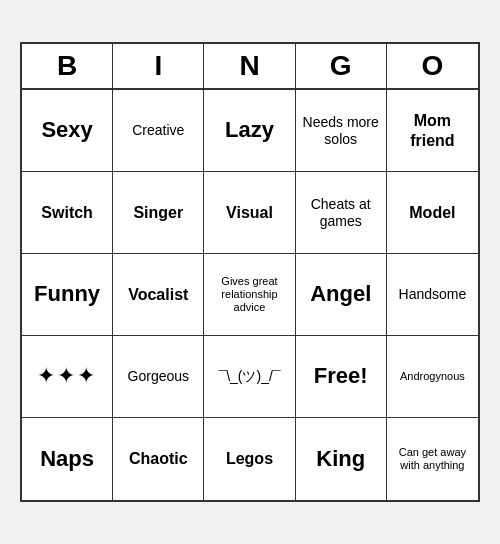 This screenshot has height=544, width=500. What do you see at coordinates (342, 131) in the screenshot?
I see `bingo-cell: Needs more solos` at bounding box center [342, 131].